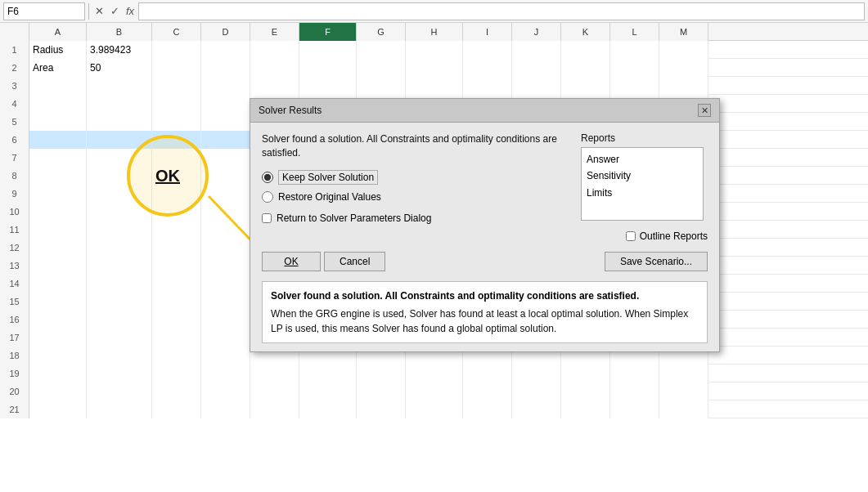  Describe the element at coordinates (434, 391) in the screenshot. I see `cell-h20` at that location.